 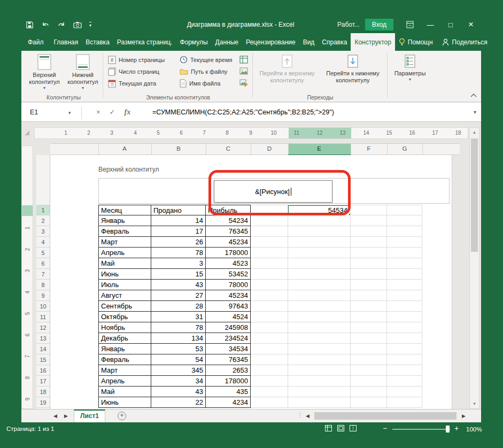 I want to click on tab-help: Справка, so click(x=335, y=42).